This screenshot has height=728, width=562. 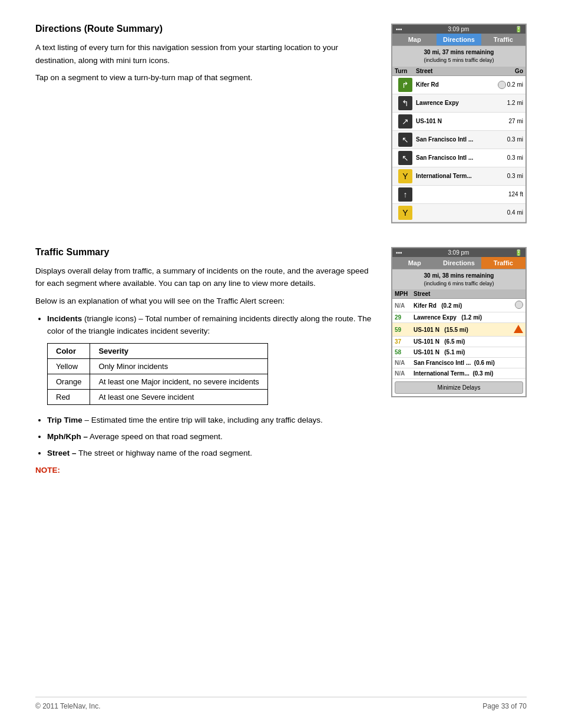 I want to click on section-traffic-screenshot: ▪▪▪ 3:09 pm 🔋 Map Directions Traffic 30 …, so click(x=459, y=361).